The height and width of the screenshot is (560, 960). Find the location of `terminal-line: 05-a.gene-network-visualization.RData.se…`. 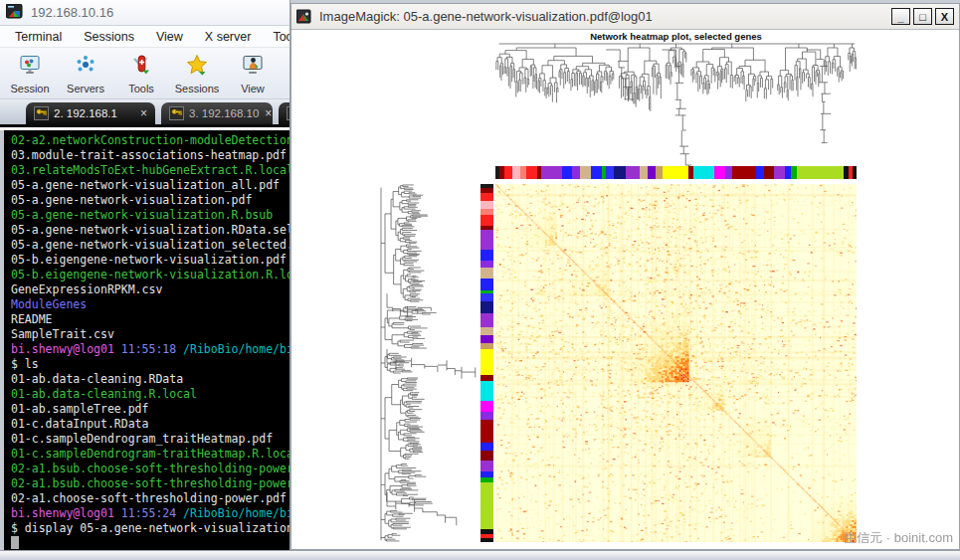

terminal-line: 05-a.gene-network-visualization.RData.se… is located at coordinates (151, 231).